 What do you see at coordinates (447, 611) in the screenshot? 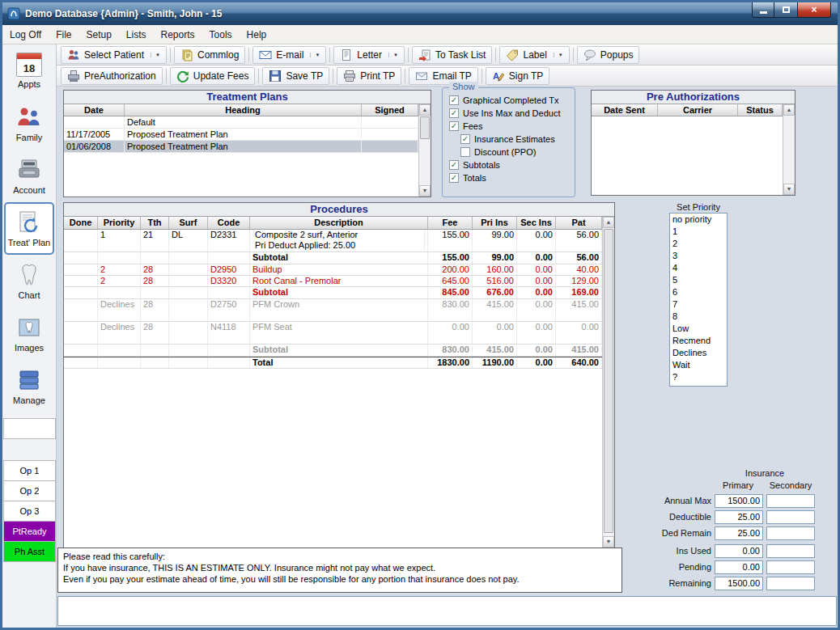
I see `plan-note-input` at bounding box center [447, 611].